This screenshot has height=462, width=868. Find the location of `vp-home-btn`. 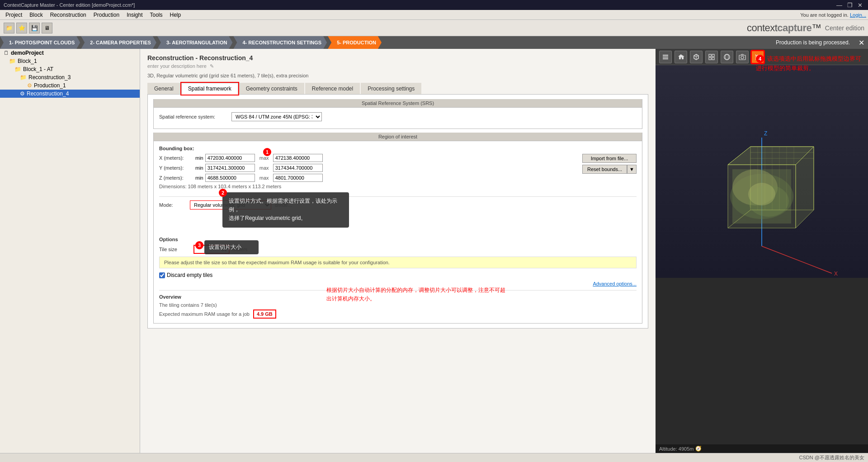

vp-home-btn is located at coordinates (681, 57).